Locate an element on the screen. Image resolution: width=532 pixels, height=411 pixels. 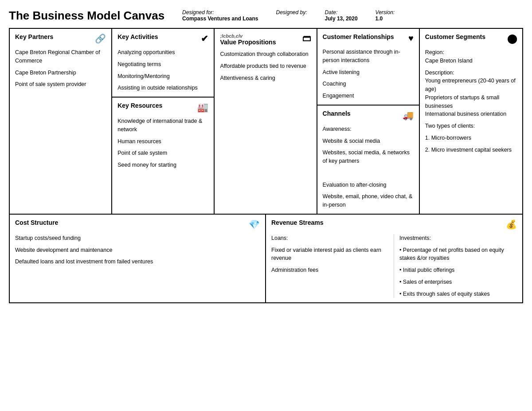
version-label: Version: is located at coordinates (385, 12).